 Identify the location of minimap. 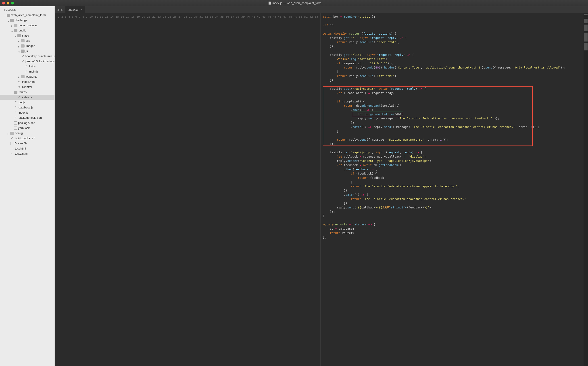
(586, 190).